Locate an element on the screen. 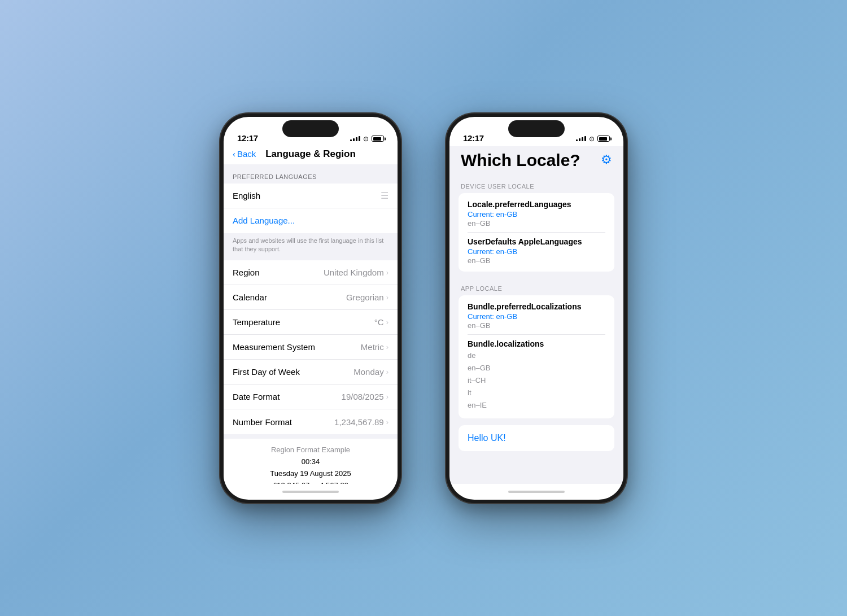 The image size is (847, 616). bundle-preferred-title: Bundle.preferredLocalizations is located at coordinates (536, 307).